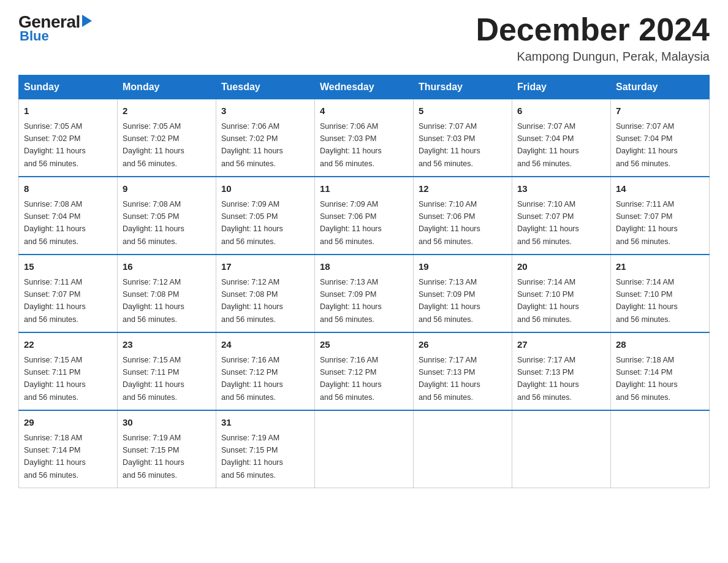  I want to click on table-row: 11 Sunrise: 7:09 AMSunset: 7:06 PMDaylig…, so click(364, 216).